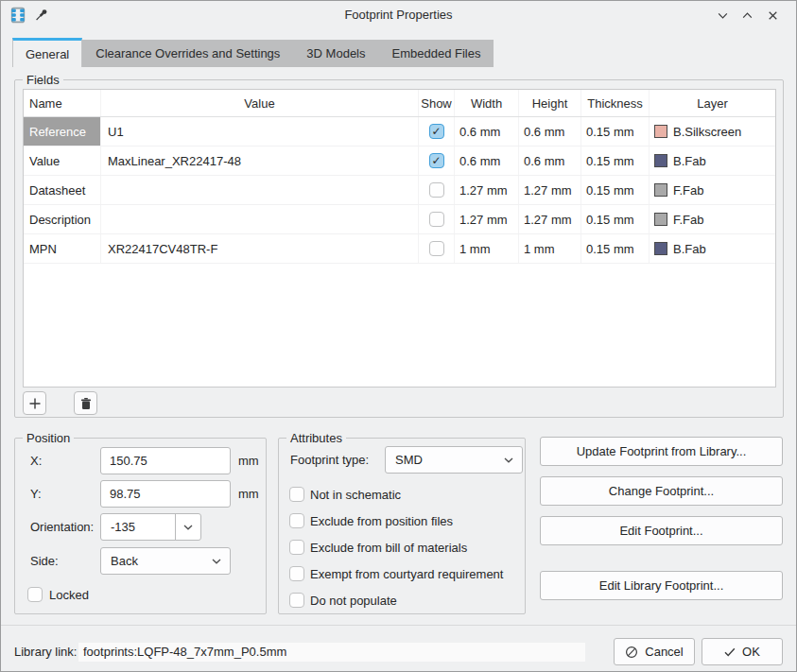  I want to click on locked-checkbox, so click(35, 594).